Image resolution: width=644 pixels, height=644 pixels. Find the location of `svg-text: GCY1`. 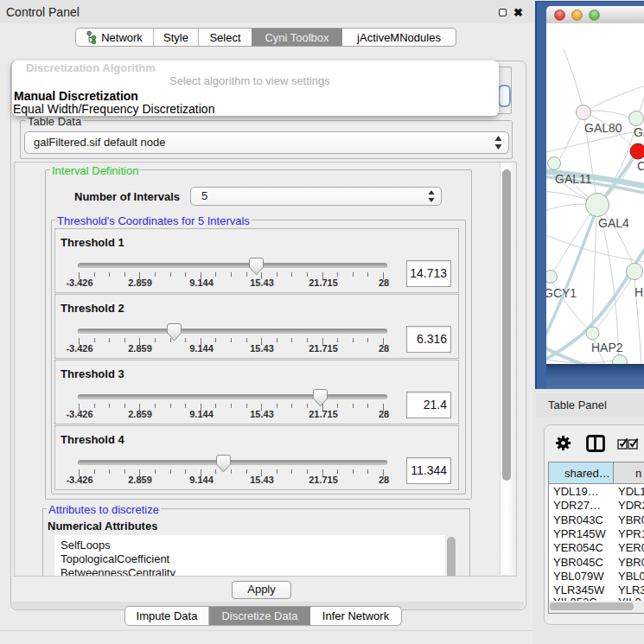

svg-text: GCY1 is located at coordinates (562, 293).